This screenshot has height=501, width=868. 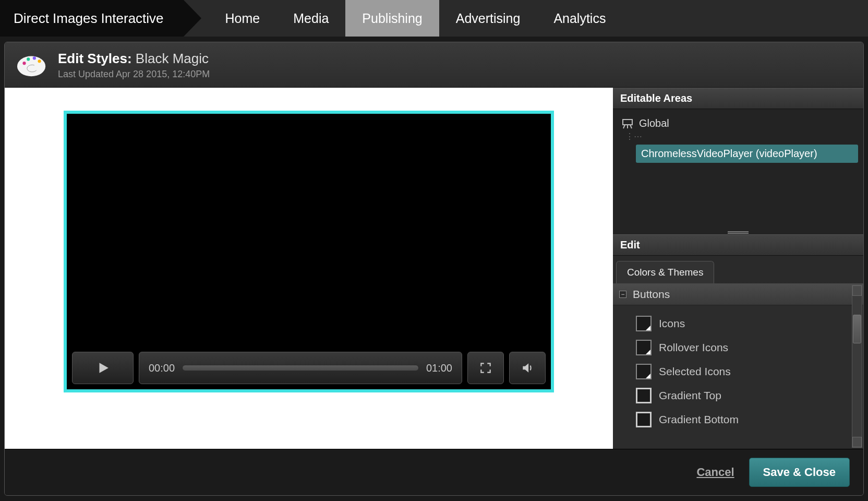 I want to click on fullscreen-button, so click(x=486, y=368).